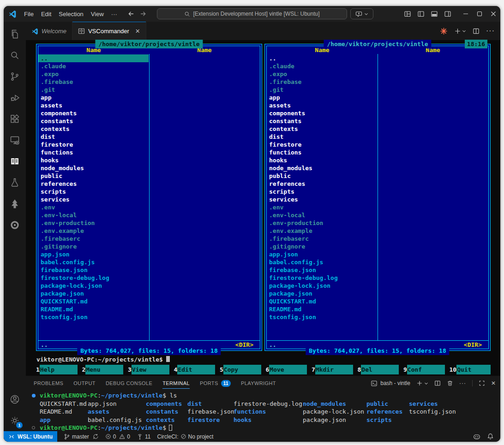 The height and width of the screenshot is (445, 504). What do you see at coordinates (93, 278) in the screenshot?
I see `file-row: firestore-debug.log` at bounding box center [93, 278].